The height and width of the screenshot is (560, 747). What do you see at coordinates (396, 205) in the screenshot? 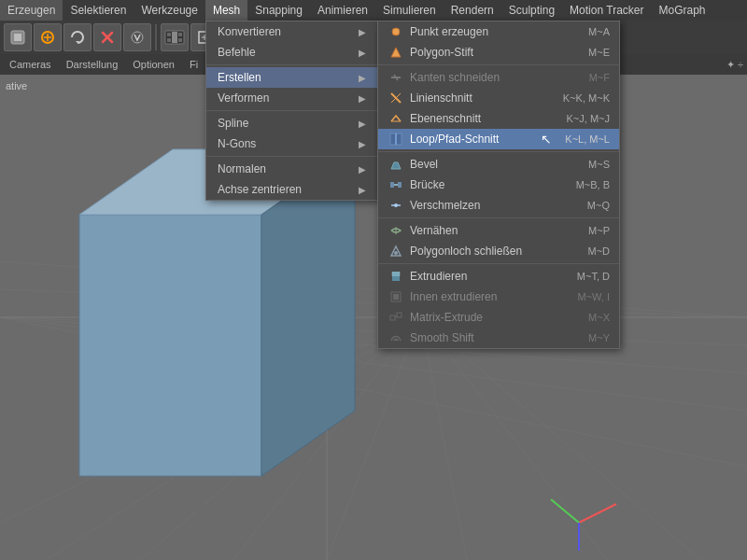
I see `verschmelzen-icon` at bounding box center [396, 205].